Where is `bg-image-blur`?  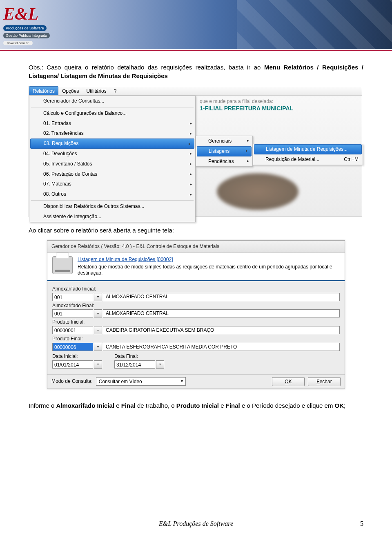 bg-image-blur is located at coordinates (258, 192).